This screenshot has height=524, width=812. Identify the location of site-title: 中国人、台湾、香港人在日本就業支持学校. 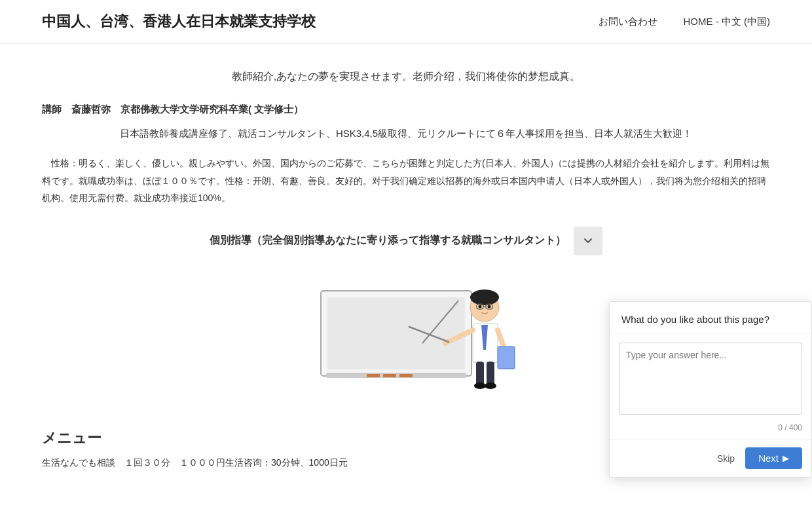
(179, 22).